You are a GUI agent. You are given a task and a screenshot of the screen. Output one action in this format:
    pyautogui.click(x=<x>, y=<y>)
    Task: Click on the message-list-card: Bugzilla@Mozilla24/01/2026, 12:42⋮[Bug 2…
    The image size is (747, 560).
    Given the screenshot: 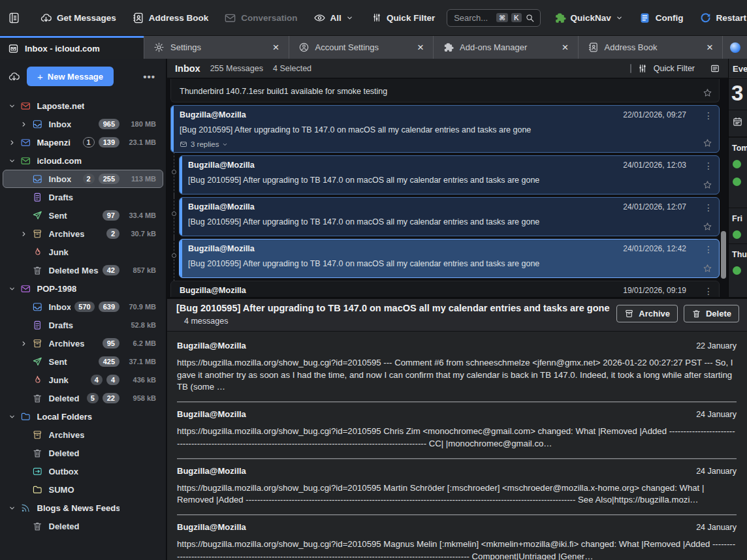 What is the action you would take?
    pyautogui.click(x=449, y=258)
    